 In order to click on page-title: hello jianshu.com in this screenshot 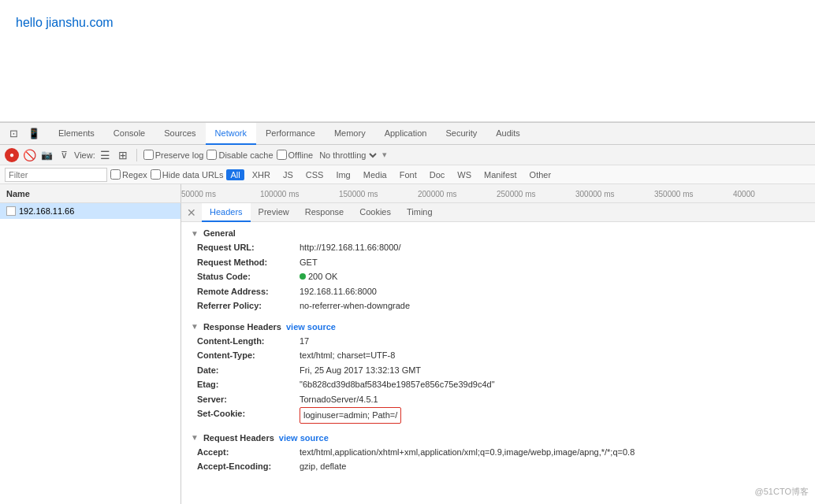, I will do `click(65, 22)`.